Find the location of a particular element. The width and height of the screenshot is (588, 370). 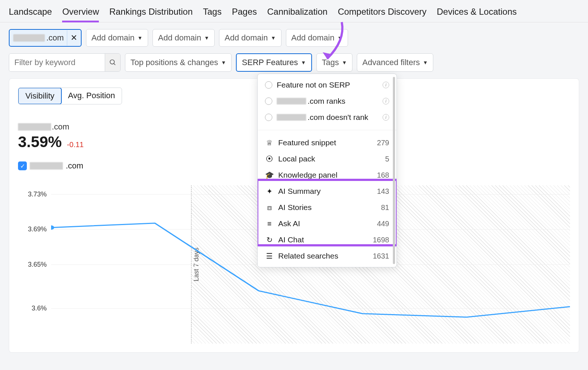

keyword-filter is located at coordinates (65, 63).